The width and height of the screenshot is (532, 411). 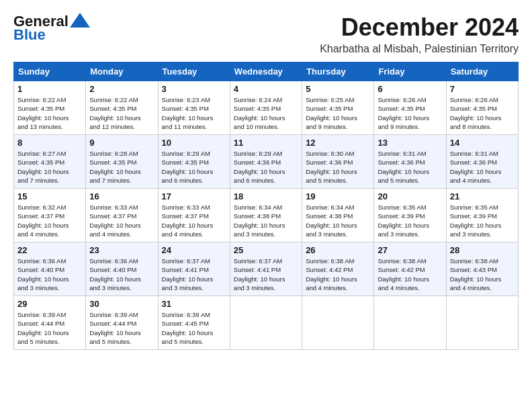 What do you see at coordinates (266, 274) in the screenshot?
I see `day-info: Sunrise: 6:37 AM Sunset: 4:41 PM Dayligh…` at bounding box center [266, 274].